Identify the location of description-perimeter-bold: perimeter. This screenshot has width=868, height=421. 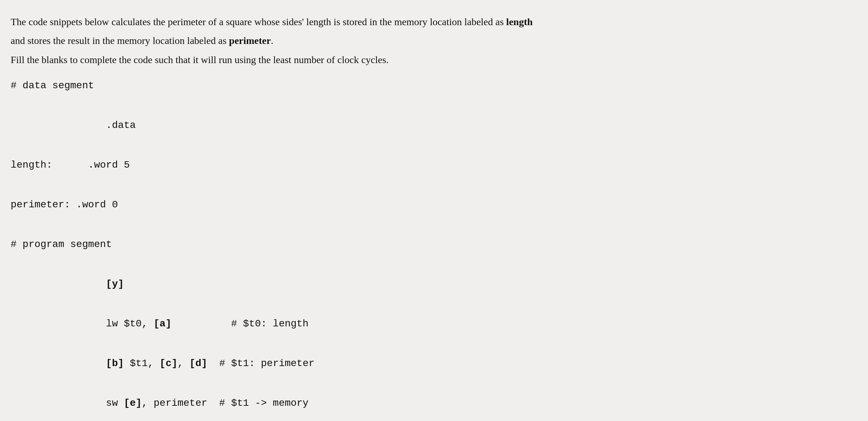
(250, 40).